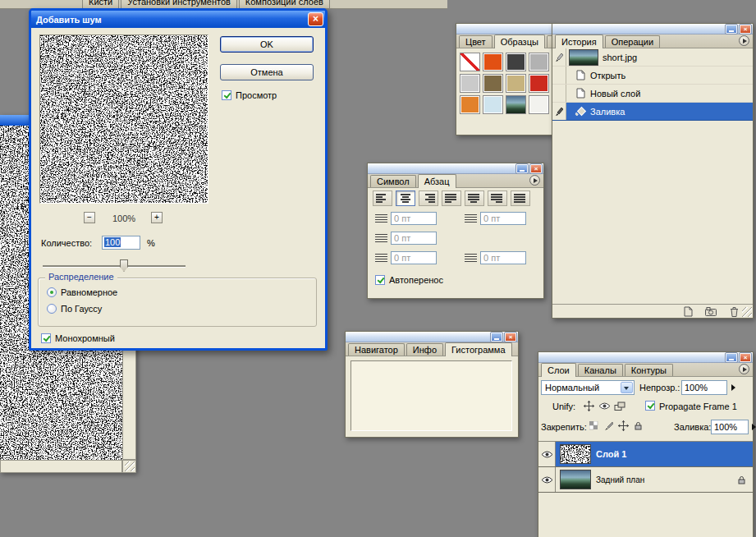 This screenshot has height=537, width=756. What do you see at coordinates (747, 312) in the screenshot?
I see `palette-resize-grip` at bounding box center [747, 312].